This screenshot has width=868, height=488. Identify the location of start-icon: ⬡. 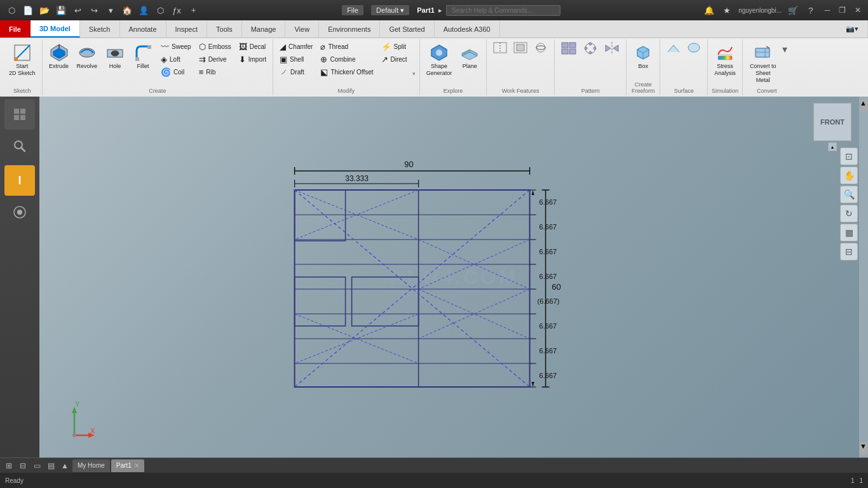
(11, 10).